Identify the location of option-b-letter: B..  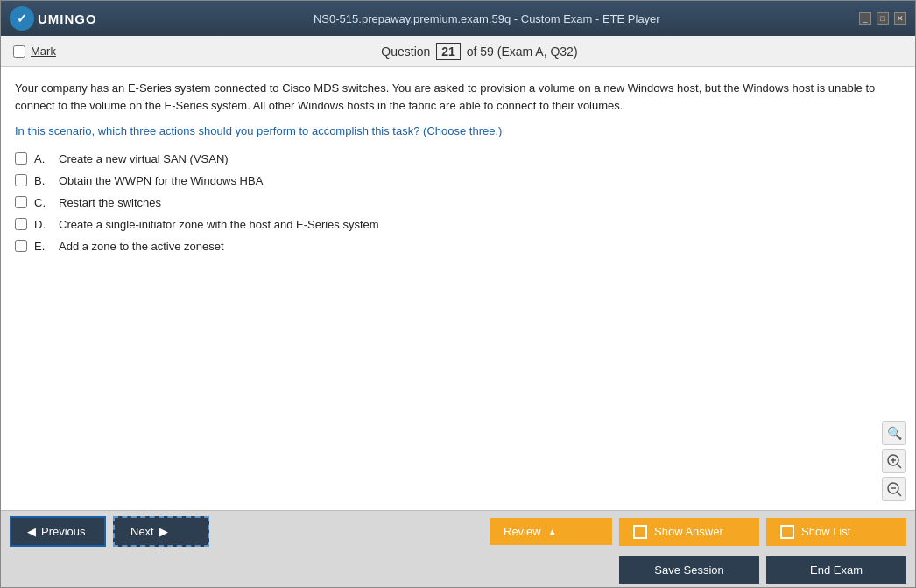
(43, 180).